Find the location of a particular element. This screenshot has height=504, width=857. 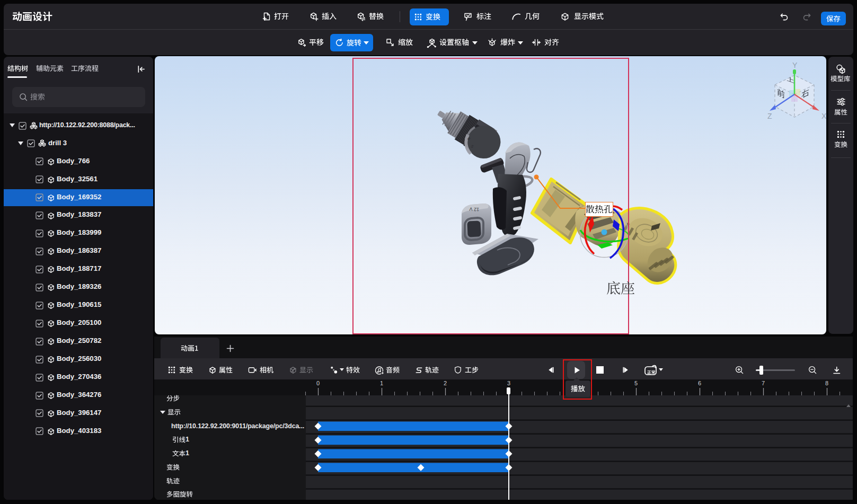

svg-text: Y is located at coordinates (795, 65).